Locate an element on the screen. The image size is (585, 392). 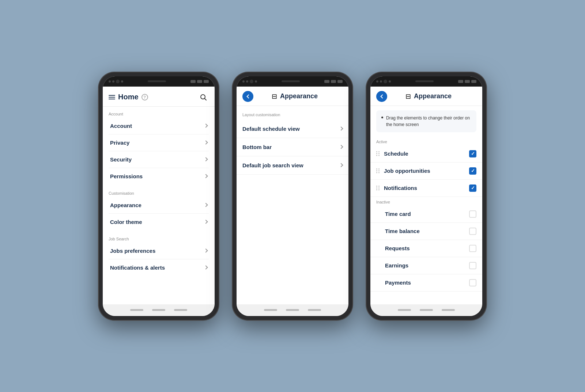
menu-item-jobs-preferences: Jobs preferences is located at coordinates (159, 251).